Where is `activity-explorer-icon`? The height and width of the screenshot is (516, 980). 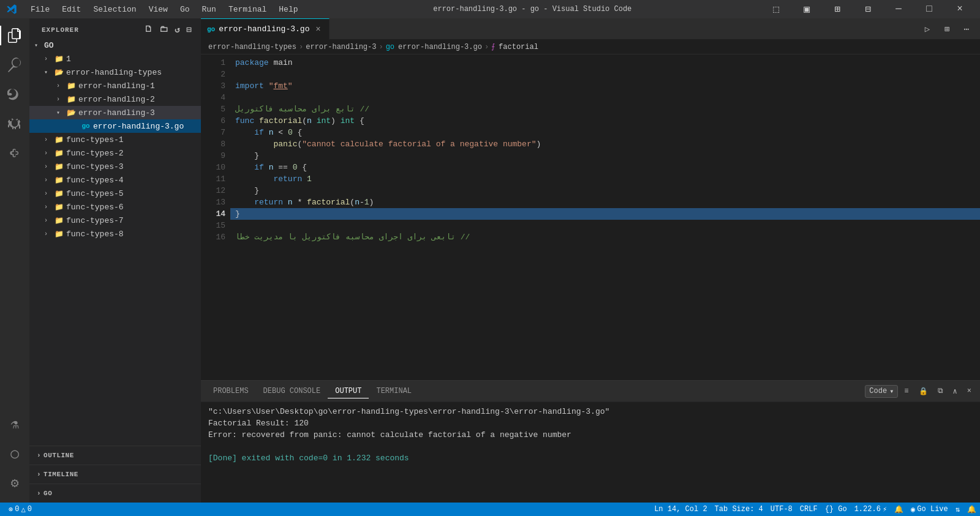
activity-explorer-icon is located at coordinates (15, 36).